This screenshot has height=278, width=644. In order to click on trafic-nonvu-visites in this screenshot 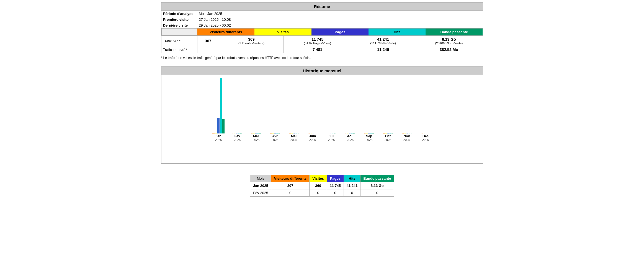, I will do `click(251, 50)`.